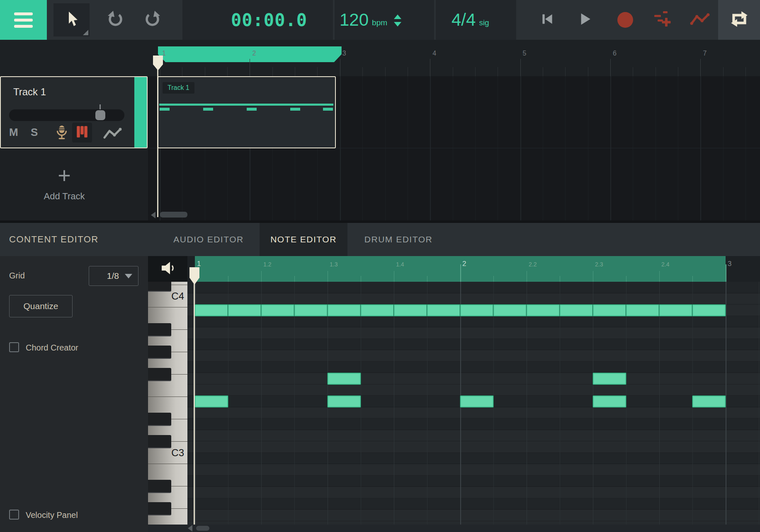 This screenshot has width=760, height=532. I want to click on ruler-bar-number: 7, so click(705, 53).